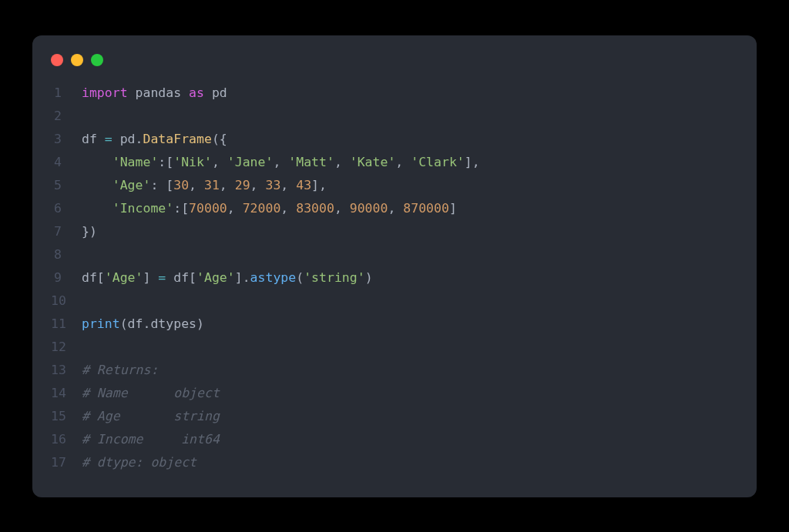  Describe the element at coordinates (97, 60) in the screenshot. I see `maximize-icon` at that location.